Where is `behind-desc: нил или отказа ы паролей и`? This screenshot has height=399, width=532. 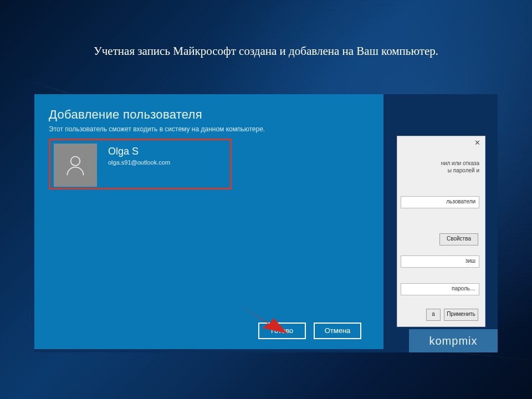
behind-desc: нил или отказа ы паролей и is located at coordinates (440, 167).